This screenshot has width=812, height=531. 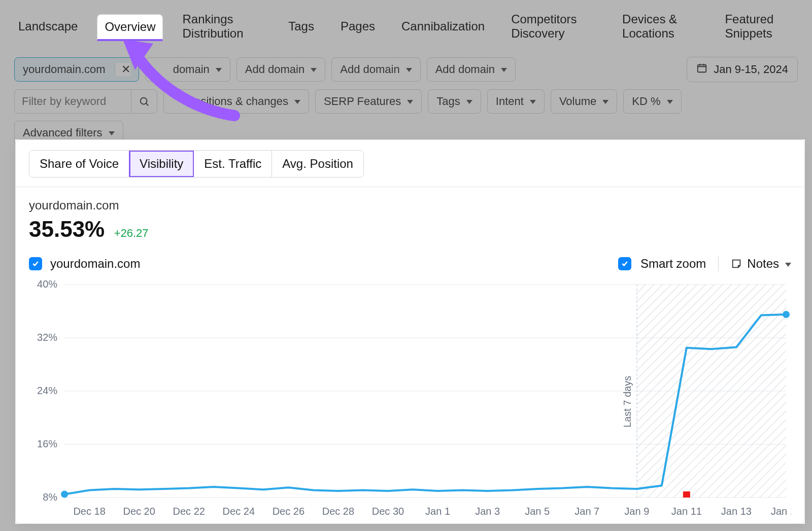 I want to click on calendar-icon, so click(x=702, y=69).